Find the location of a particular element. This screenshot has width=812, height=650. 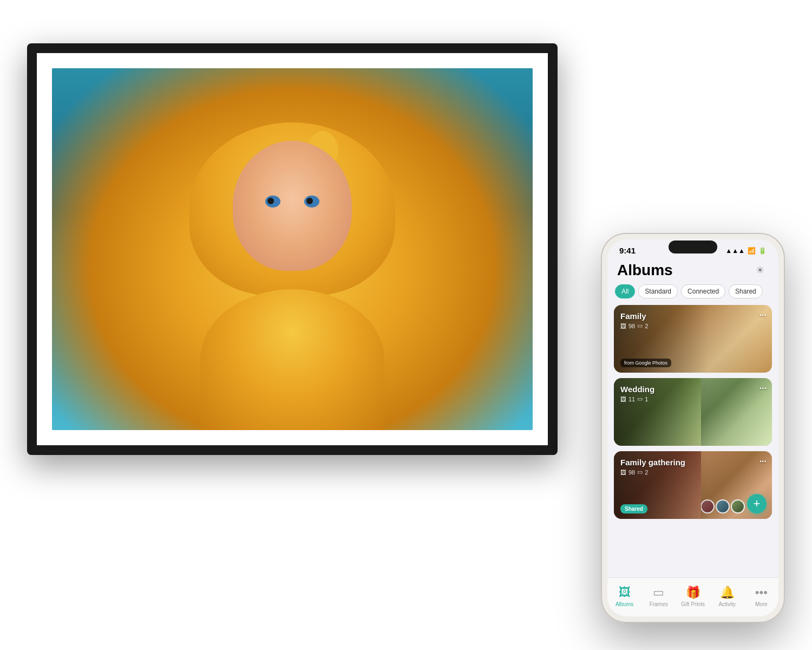

app-title: Albums is located at coordinates (645, 270).